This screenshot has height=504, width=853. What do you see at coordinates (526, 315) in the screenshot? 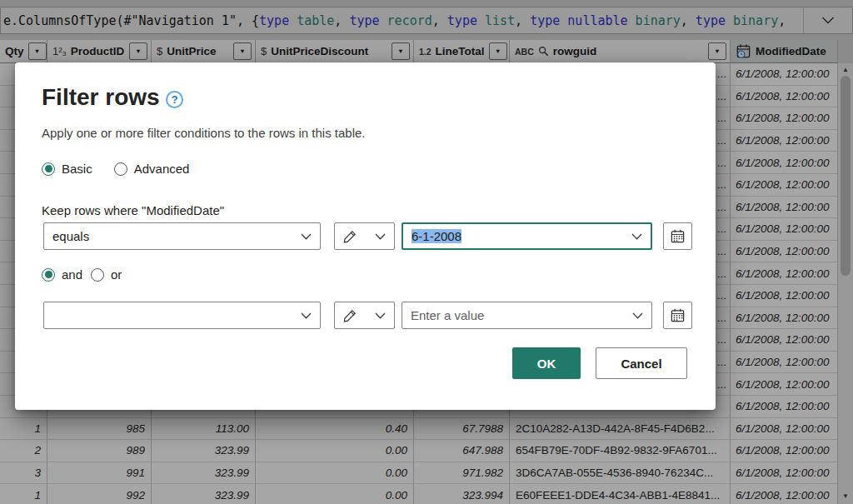
I see `value-input-2: Enter a value` at bounding box center [526, 315].